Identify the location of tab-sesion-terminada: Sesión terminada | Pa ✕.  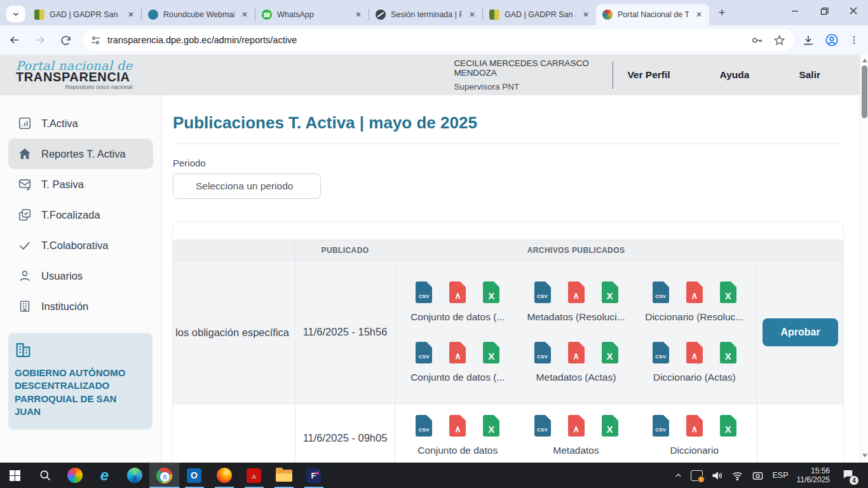
(426, 15).